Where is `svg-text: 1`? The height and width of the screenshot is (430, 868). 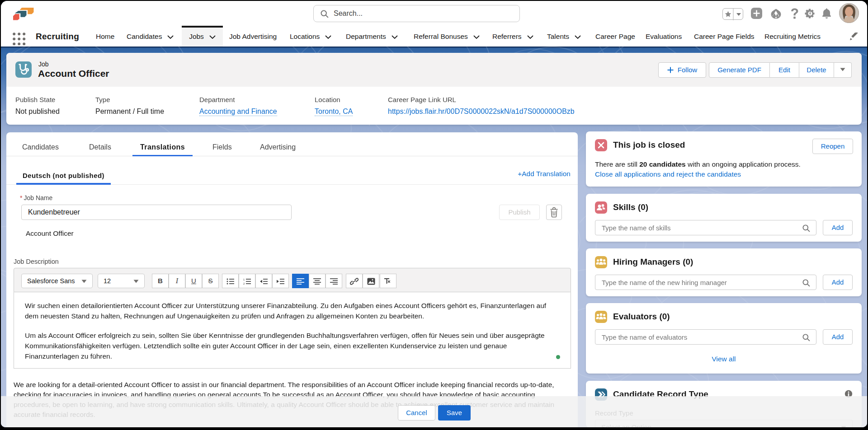
svg-text: 1 is located at coordinates (244, 280).